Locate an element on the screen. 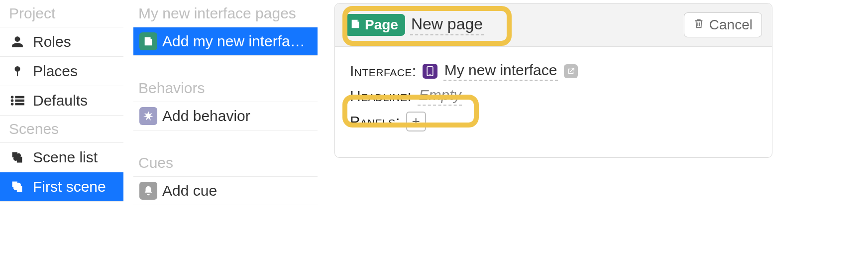  headline-label: Headline: is located at coordinates (381, 96).